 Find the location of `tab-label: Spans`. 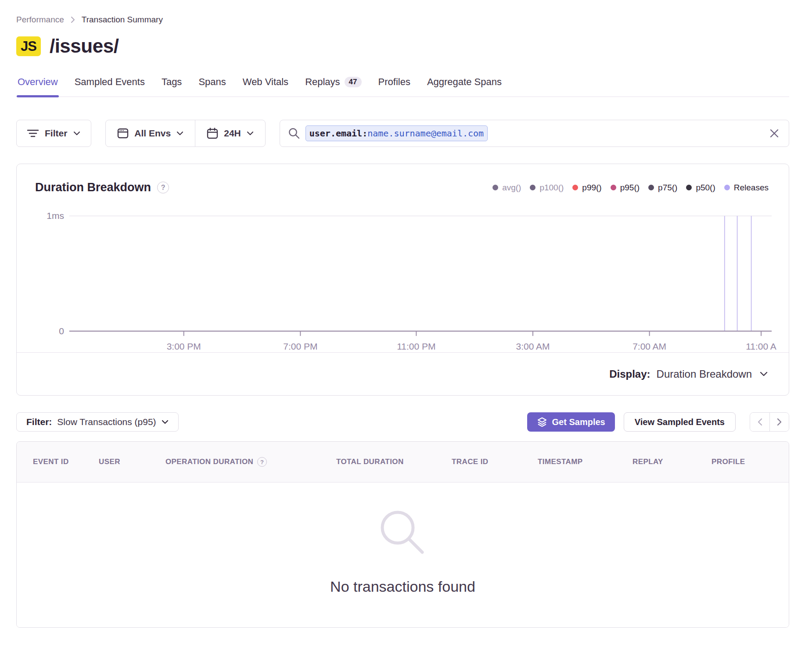

tab-label: Spans is located at coordinates (212, 82).